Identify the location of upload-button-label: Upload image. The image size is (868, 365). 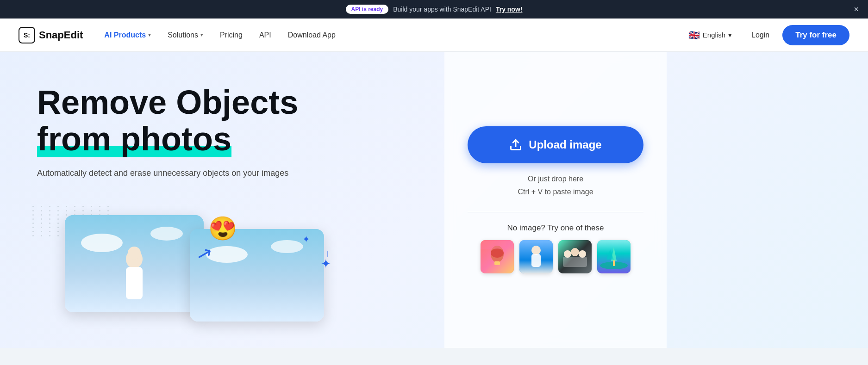
(565, 145).